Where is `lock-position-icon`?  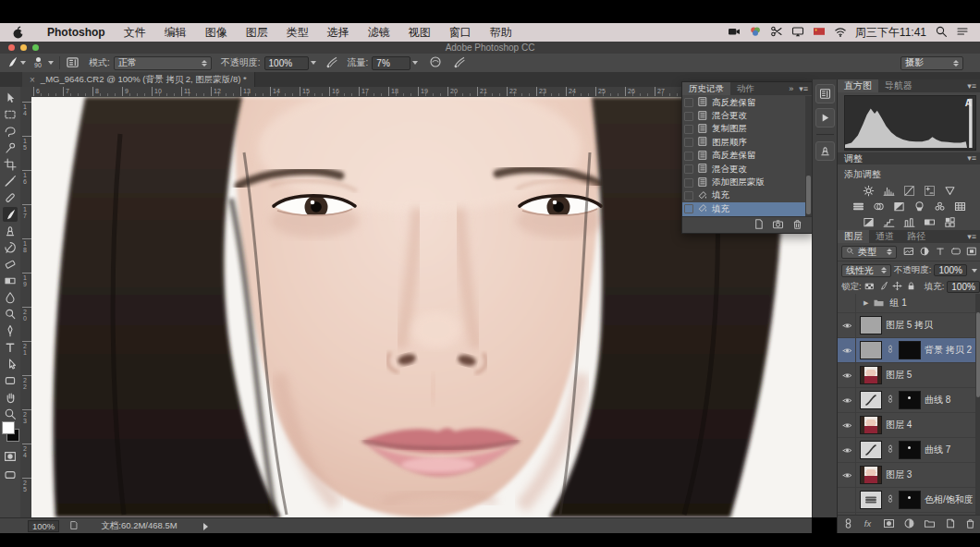
lock-position-icon is located at coordinates (897, 286).